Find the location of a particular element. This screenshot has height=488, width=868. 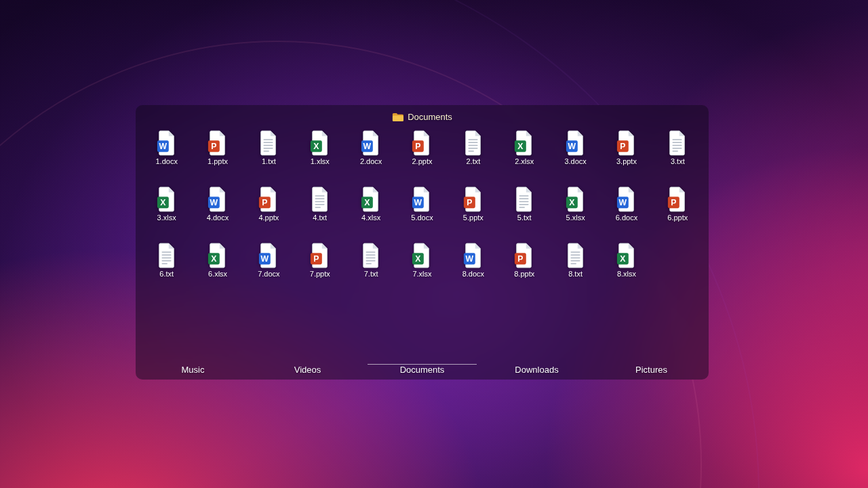

file-name-label: 6.xlsx is located at coordinates (218, 274).